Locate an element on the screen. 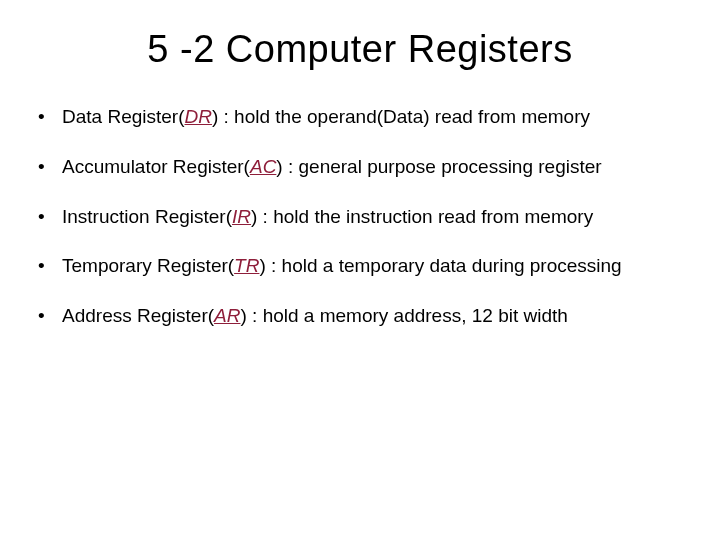 This screenshot has height=540, width=720. list-item: • Accumulator Register(AC) : general pur… is located at coordinates (360, 167).